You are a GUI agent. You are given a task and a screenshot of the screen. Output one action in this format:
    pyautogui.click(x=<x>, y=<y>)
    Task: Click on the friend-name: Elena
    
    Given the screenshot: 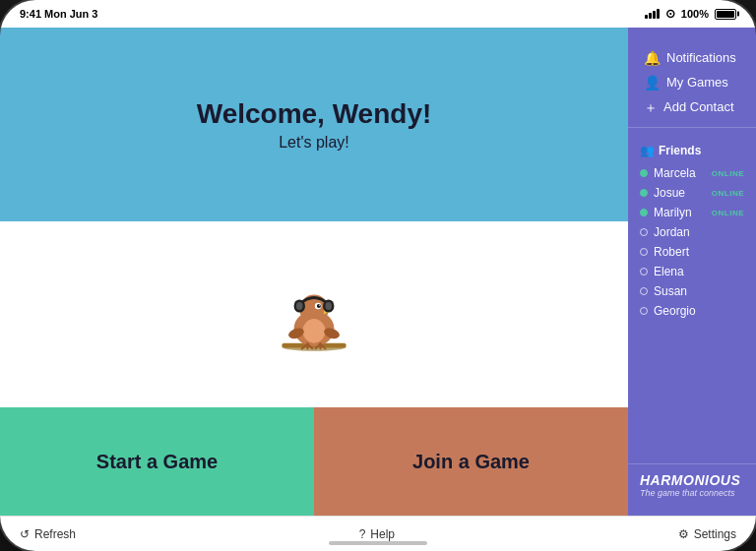 What is the action you would take?
    pyautogui.click(x=699, y=272)
    